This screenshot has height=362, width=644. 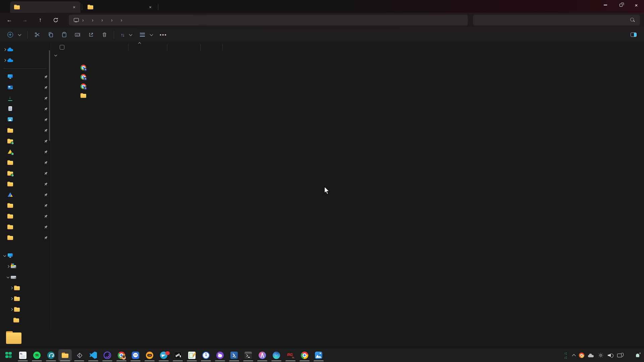 I want to click on cut-button, so click(x=37, y=35).